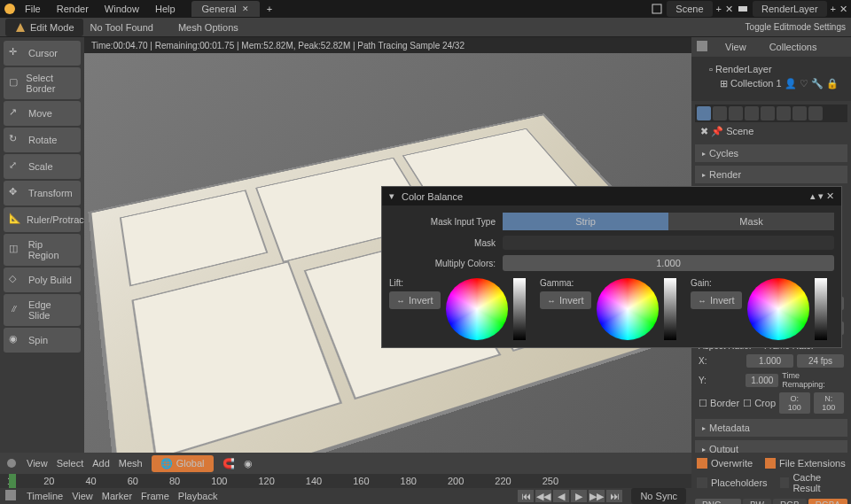  Describe the element at coordinates (768, 113) in the screenshot. I see `prop-tab-object` at that location.